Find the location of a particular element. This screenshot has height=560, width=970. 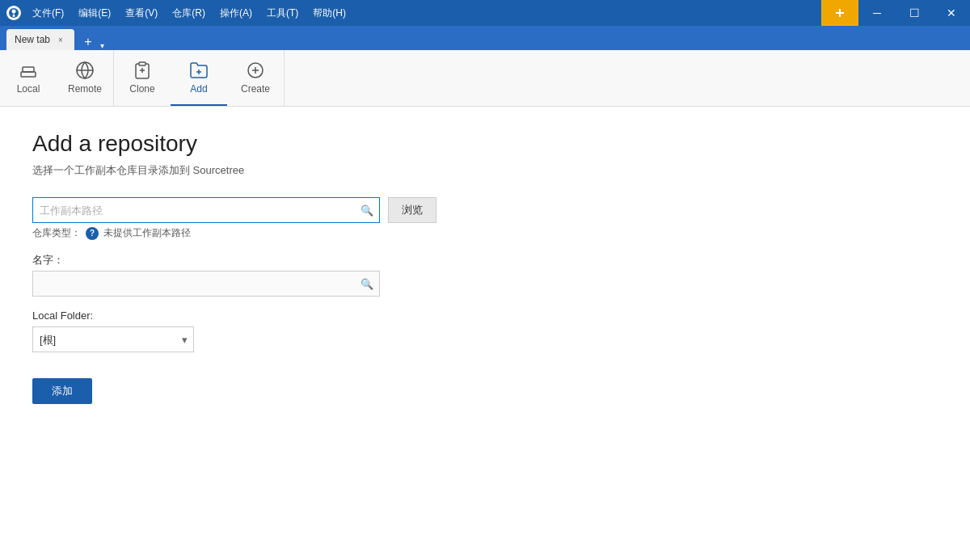

tab-bar: New tab × + ▾ is located at coordinates (485, 38).